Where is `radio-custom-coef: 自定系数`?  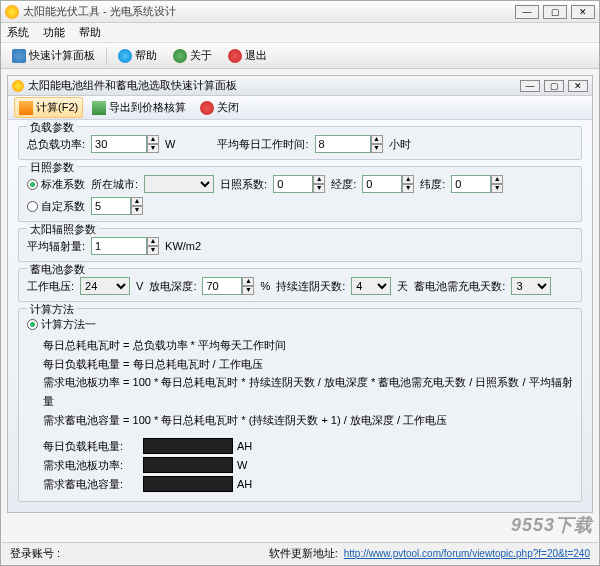
radio-custom-coef: 自定系数 is located at coordinates (56, 206).